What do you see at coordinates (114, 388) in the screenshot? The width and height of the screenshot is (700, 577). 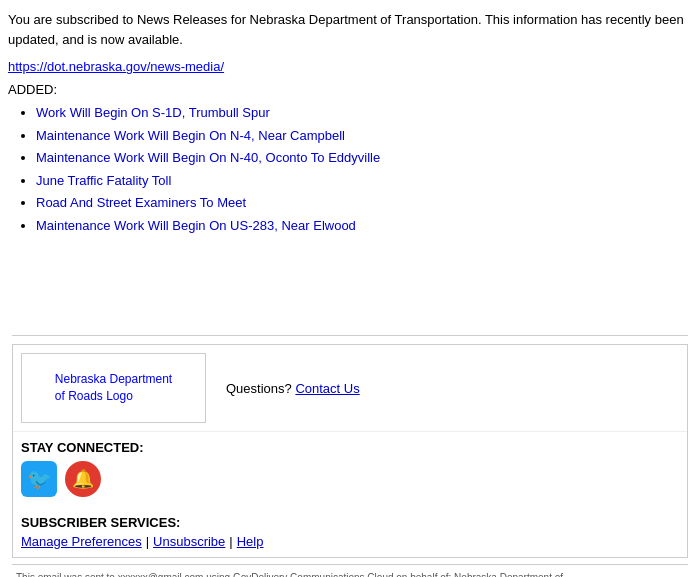 I see `logo-container: Nebraska Department of Roads Logo` at bounding box center [114, 388].